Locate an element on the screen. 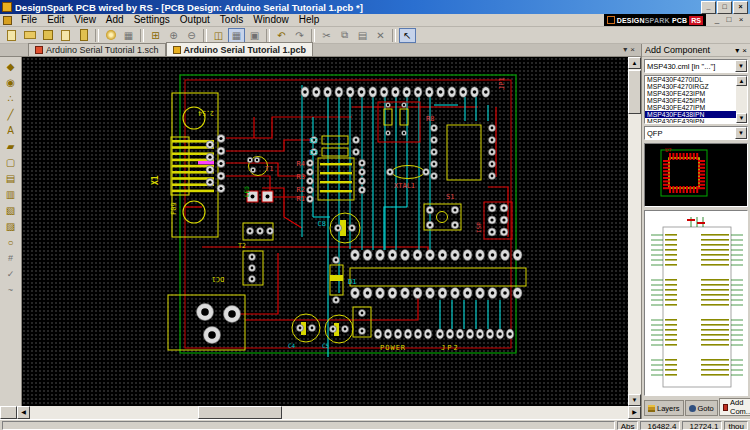 Image resolution: width=750 pixels, height=430 pixels. mdi-minimize-button: _ is located at coordinates (717, 20).